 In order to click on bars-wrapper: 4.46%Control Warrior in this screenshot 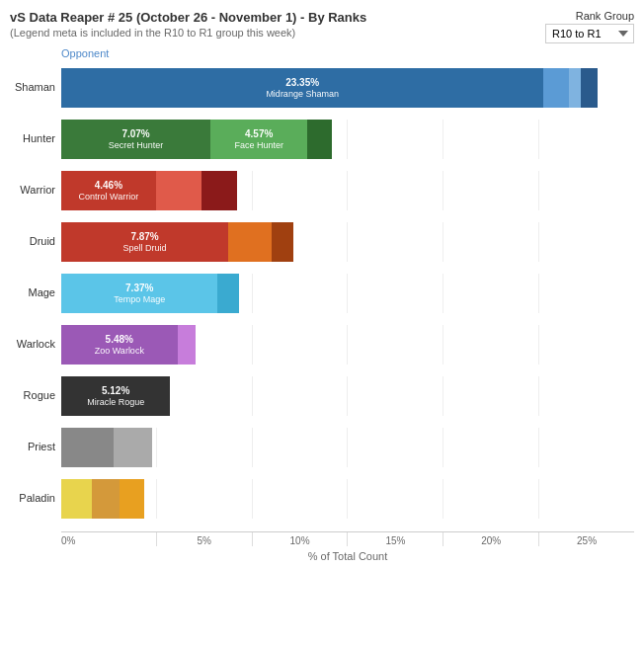, I will do `click(348, 191)`.